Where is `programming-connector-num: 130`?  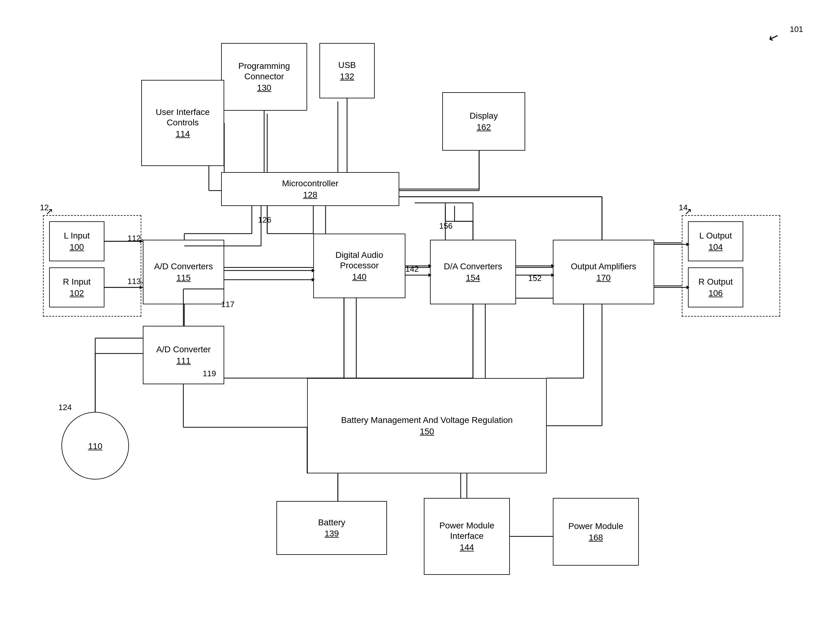
programming-connector-num: 130 is located at coordinates (264, 88).